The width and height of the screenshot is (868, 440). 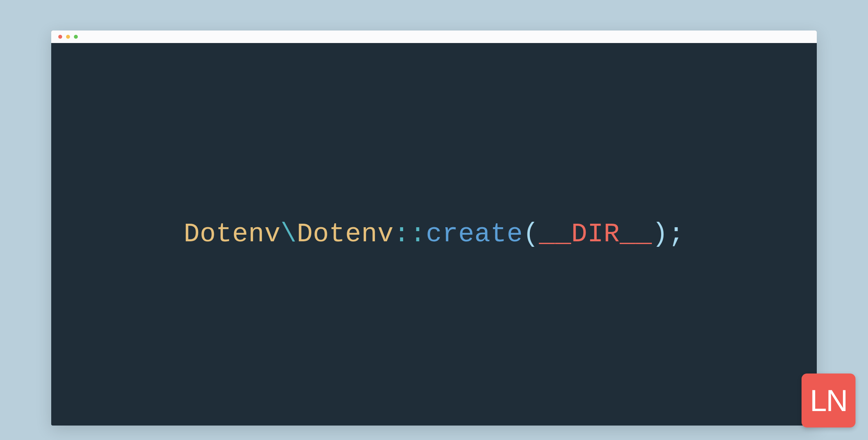 What do you see at coordinates (474, 234) in the screenshot?
I see `code-token-method: create` at bounding box center [474, 234].